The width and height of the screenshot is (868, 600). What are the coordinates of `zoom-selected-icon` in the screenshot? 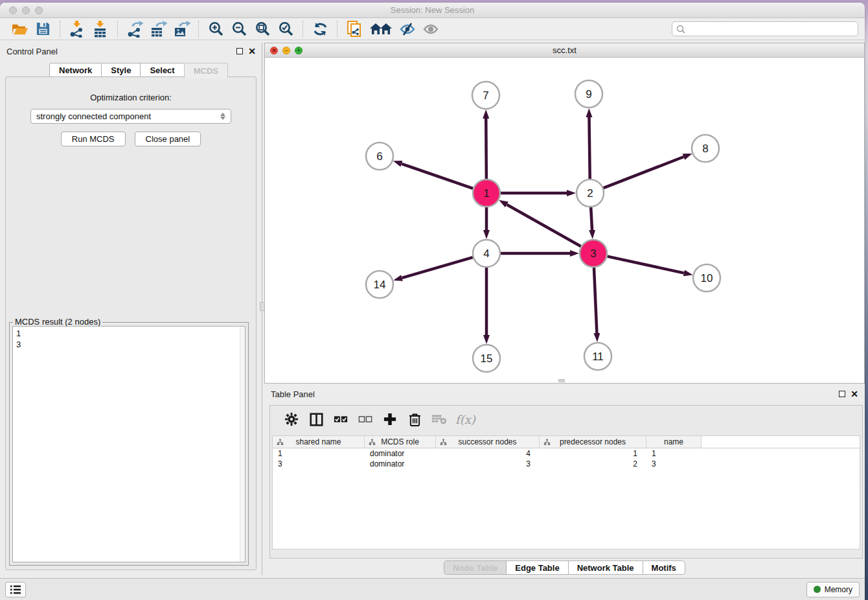 It's located at (286, 29).